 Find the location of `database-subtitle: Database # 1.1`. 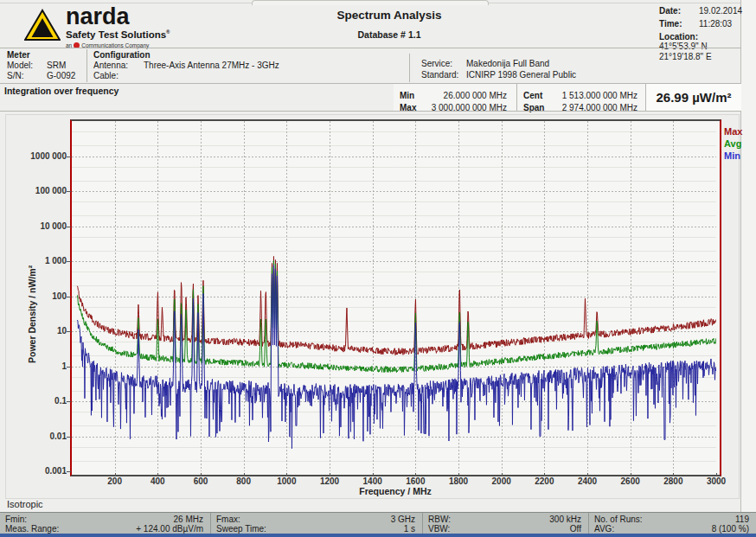

database-subtitle: Database # 1.1 is located at coordinates (389, 35).